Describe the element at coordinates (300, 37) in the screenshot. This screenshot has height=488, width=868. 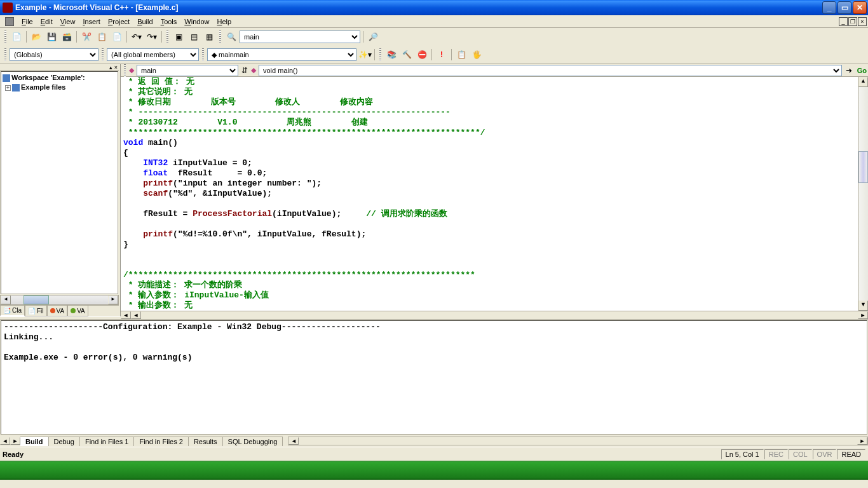
I see `find-combo: main` at that location.